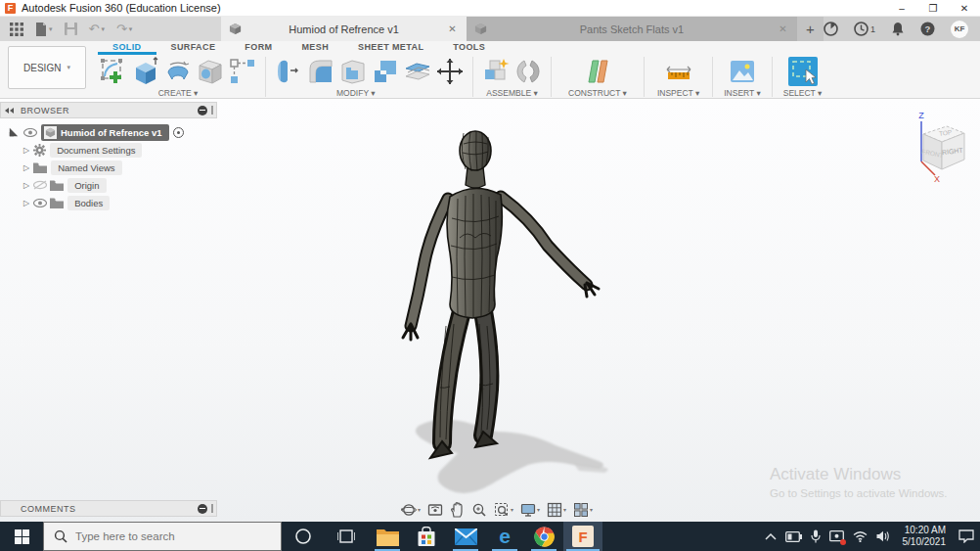  Describe the element at coordinates (124, 29) in the screenshot. I see `redo-icon: ↷▾` at that location.